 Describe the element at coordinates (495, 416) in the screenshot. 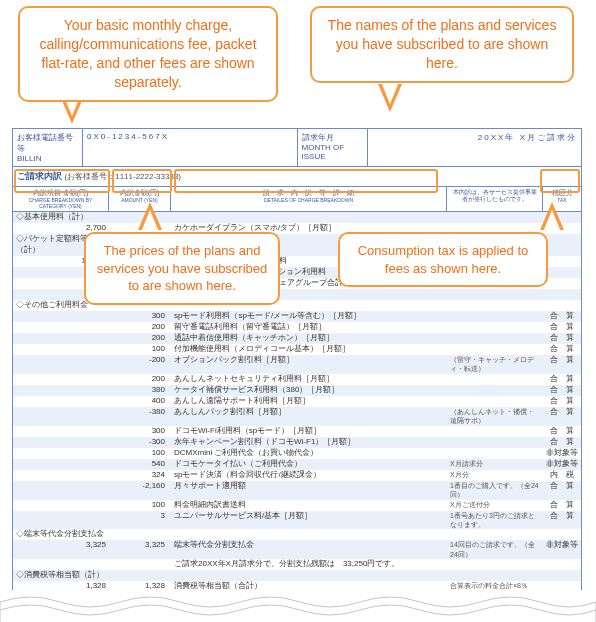

I see `cell-note: （あんしんネット・補償・遠隔サポ）` at that location.